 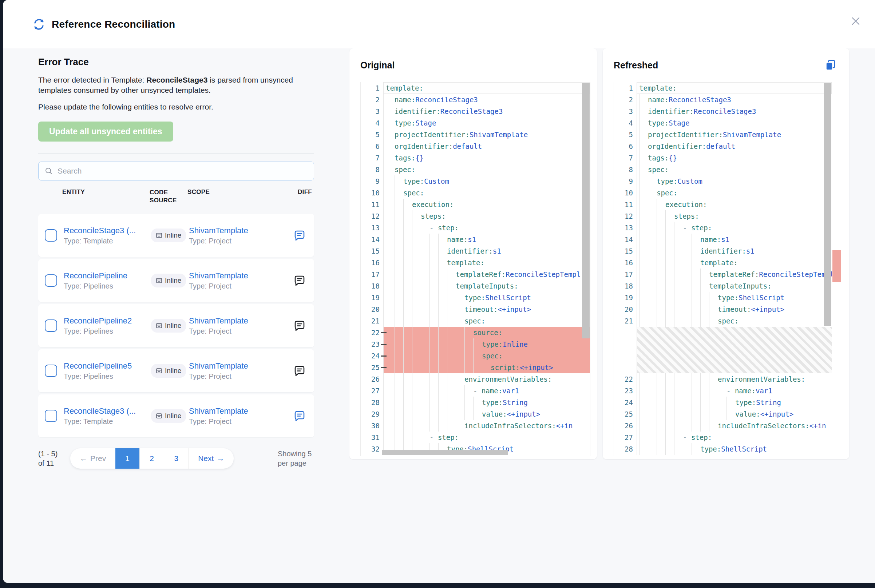 I want to click on line-number: 21, so click(x=626, y=321).